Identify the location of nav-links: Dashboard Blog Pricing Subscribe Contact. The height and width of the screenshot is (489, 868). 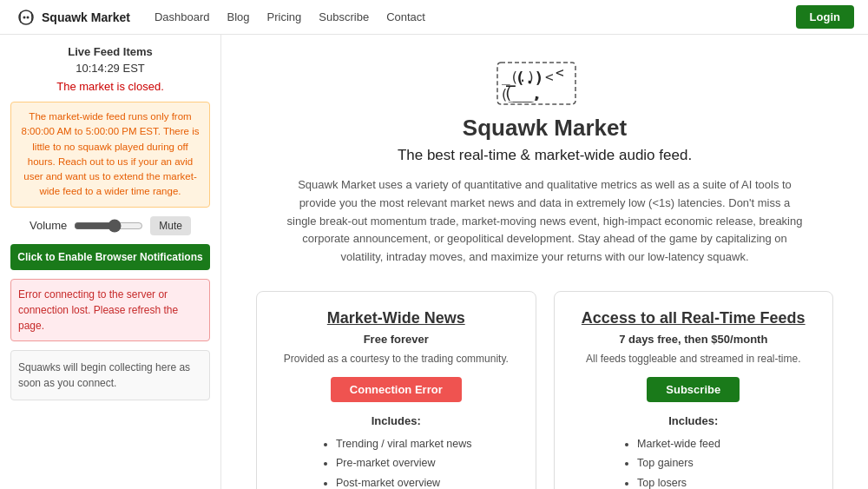
(290, 17).